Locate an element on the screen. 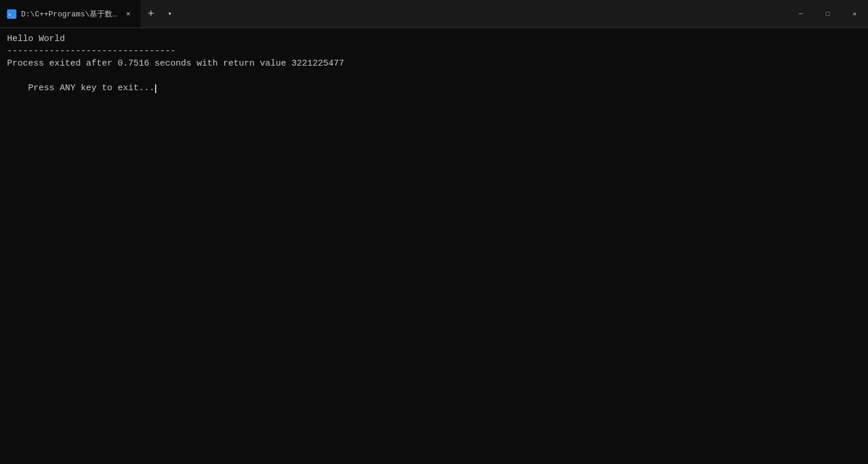 This screenshot has width=868, height=464. terminal-icon: >_ is located at coordinates (12, 14).